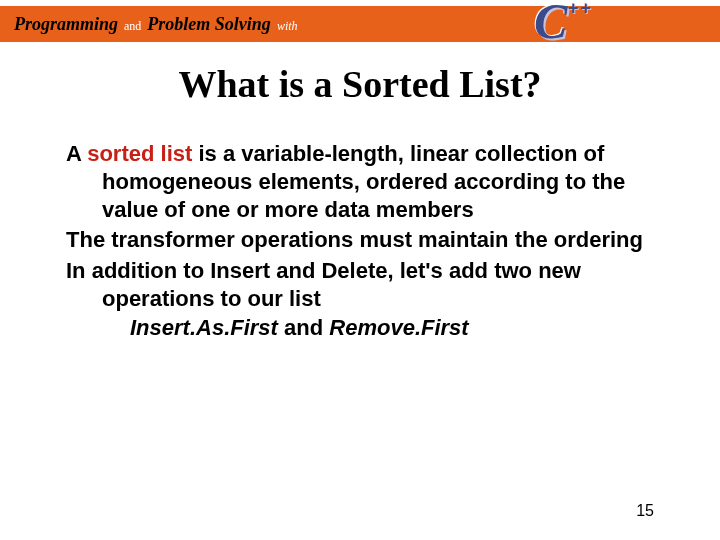 The image size is (720, 540). Describe the element at coordinates (362, 182) in the screenshot. I see `paragraph-1: A sorted list is a variable-length, line…` at that location.